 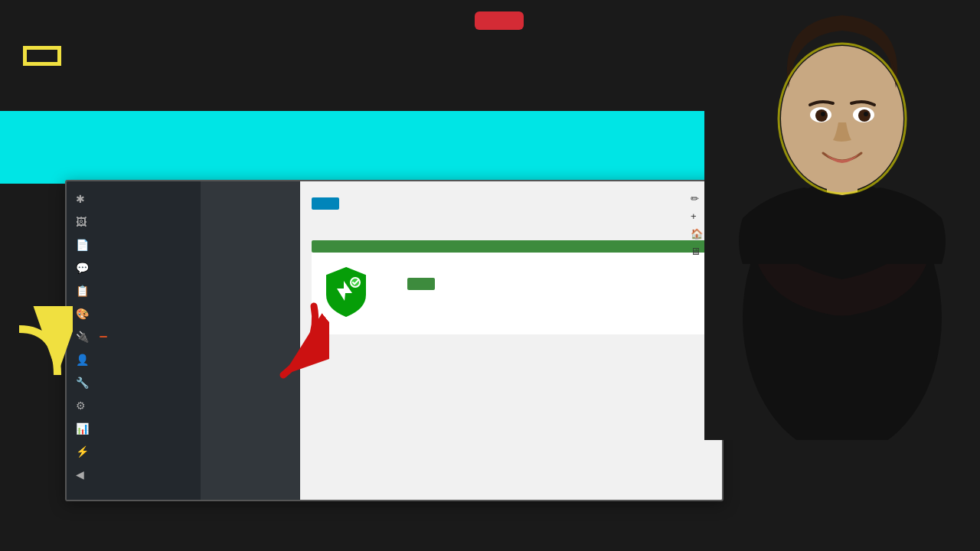 What do you see at coordinates (83, 245) in the screenshot?
I see `pages-icon: 📄` at bounding box center [83, 245].